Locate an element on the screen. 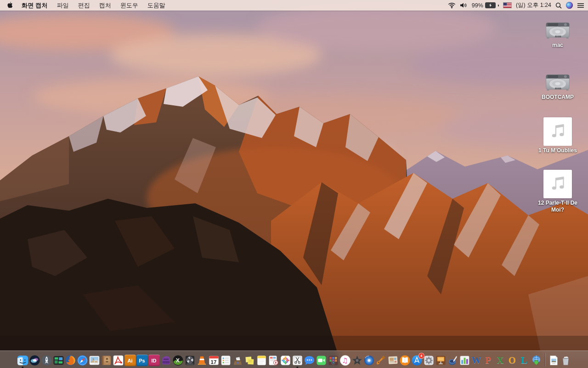  battery-percent: 99% is located at coordinates (478, 6).